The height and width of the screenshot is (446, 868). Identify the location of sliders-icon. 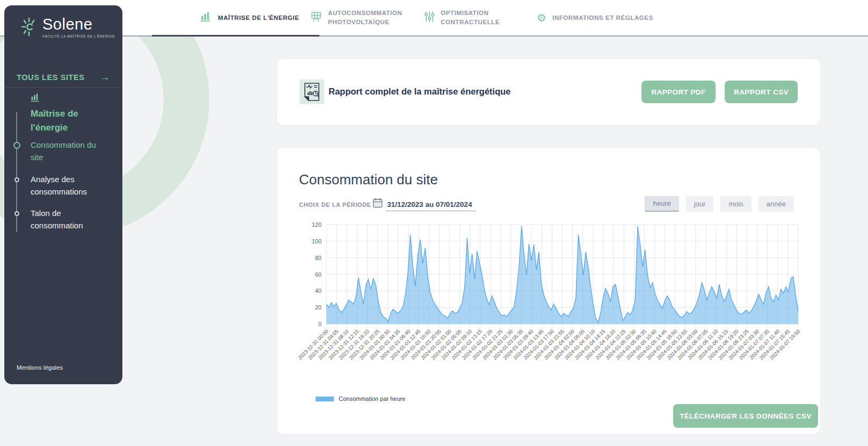
(429, 18).